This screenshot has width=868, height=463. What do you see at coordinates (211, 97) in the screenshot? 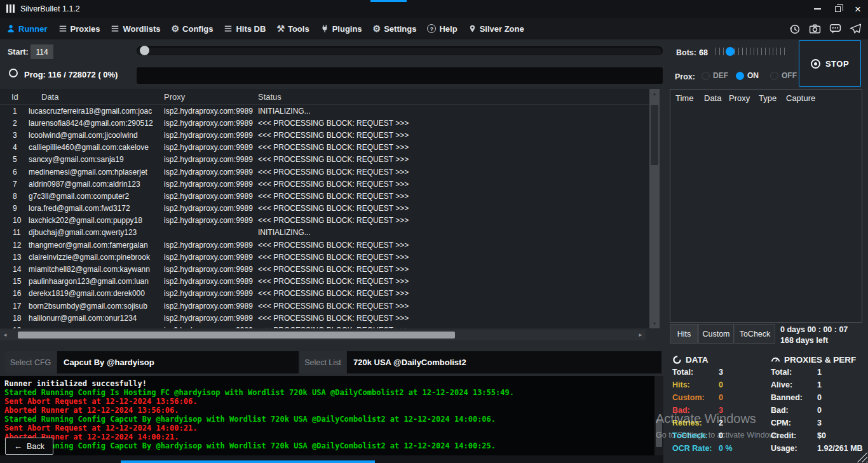
I see `col-header-proxy: Proxy` at bounding box center [211, 97].